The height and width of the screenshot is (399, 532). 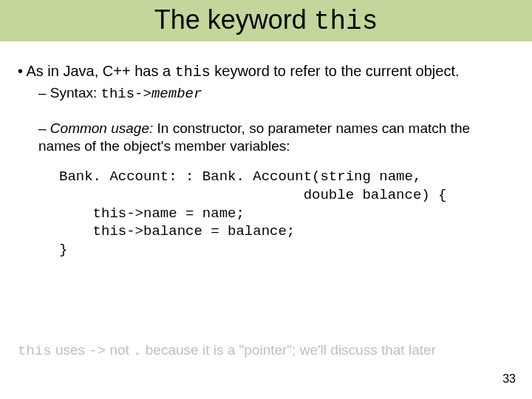 What do you see at coordinates (193, 72) in the screenshot?
I see `bullet-keyword: this` at bounding box center [193, 72].